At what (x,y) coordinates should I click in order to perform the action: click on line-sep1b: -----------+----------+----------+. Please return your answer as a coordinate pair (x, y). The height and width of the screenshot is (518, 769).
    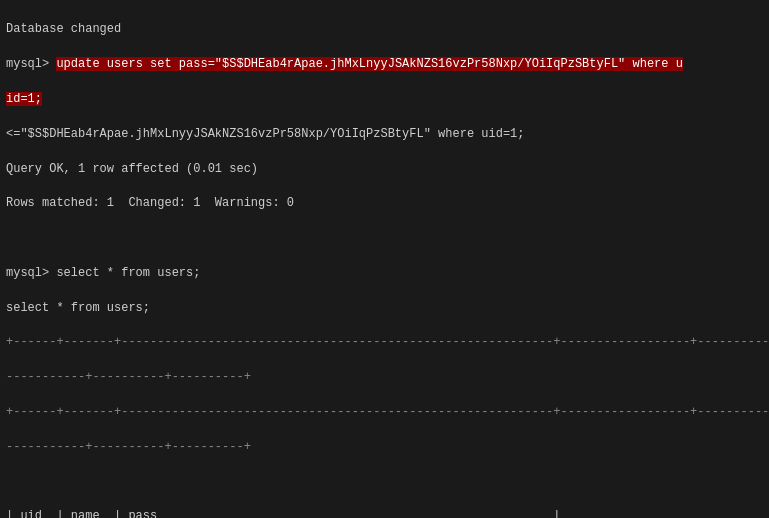
    Looking at the image, I should click on (384, 378).